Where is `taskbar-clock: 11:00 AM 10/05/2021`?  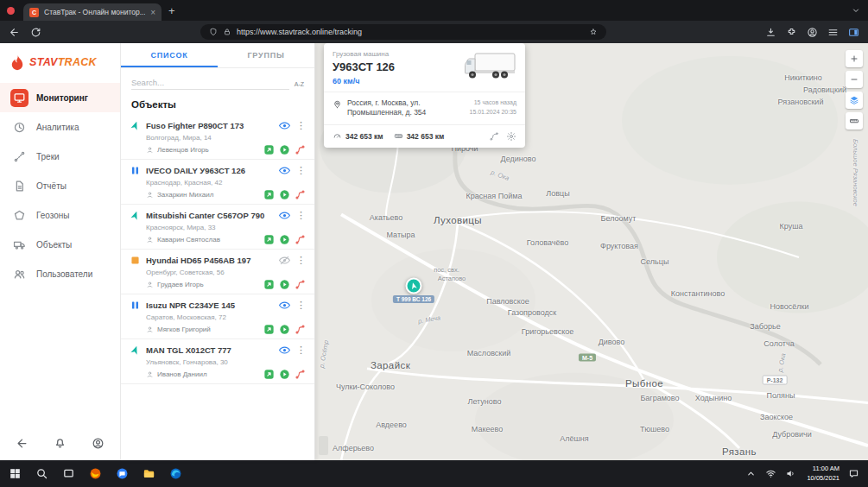 taskbar-clock: 11:00 AM 10/05/2021 is located at coordinates (823, 473).